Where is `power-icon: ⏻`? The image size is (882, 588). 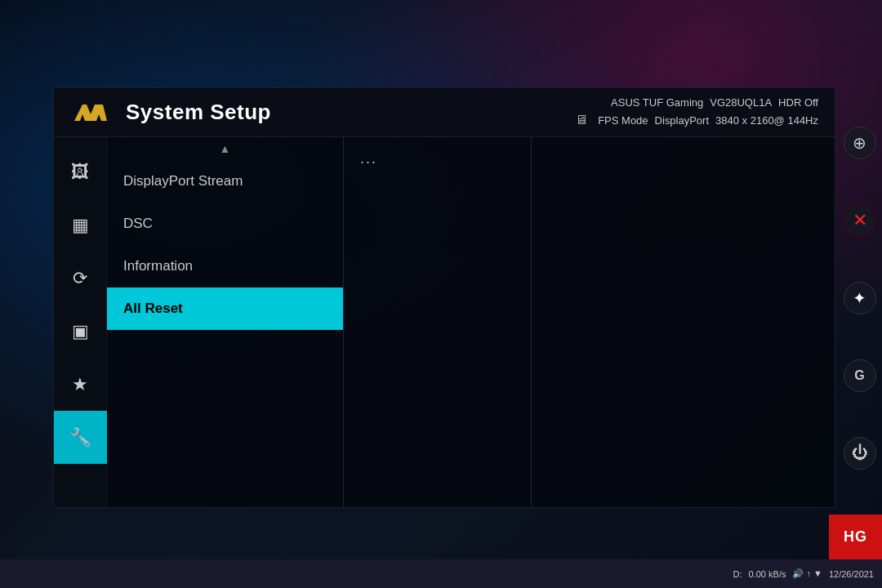 power-icon: ⏻ is located at coordinates (860, 452).